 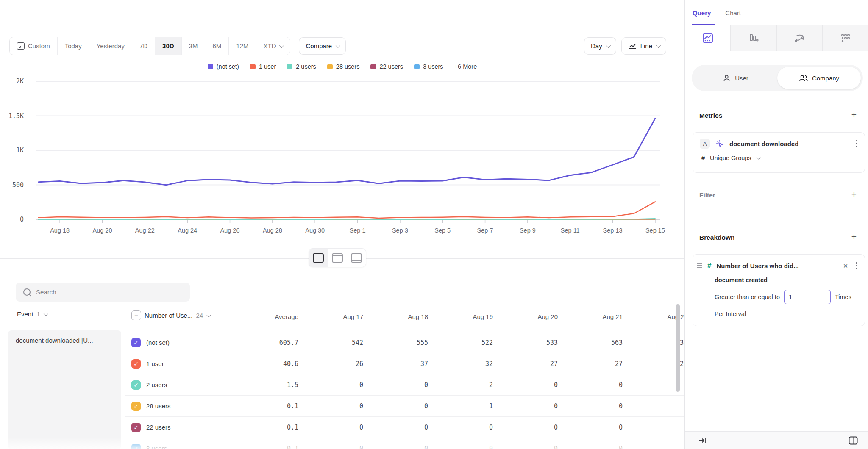 What do you see at coordinates (857, 144) in the screenshot?
I see `metric-menu-icon` at bounding box center [857, 144].